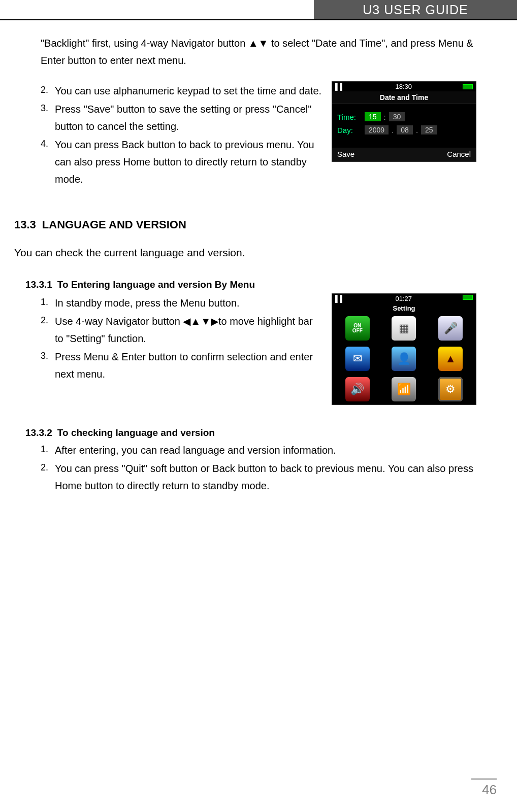  Describe the element at coordinates (196, 450) in the screenshot. I see `step-text: After entering, you can read language an…` at that location.